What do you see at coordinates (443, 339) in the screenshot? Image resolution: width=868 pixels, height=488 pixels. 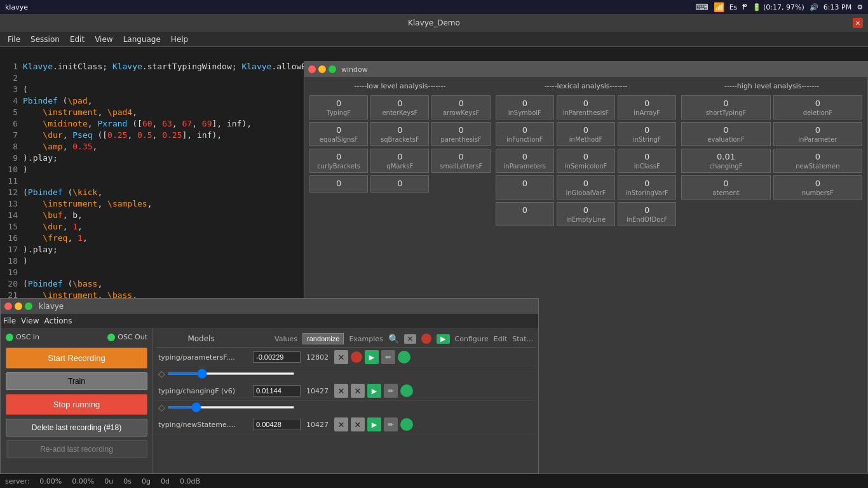 I see `play-examples-button: ▶` at bounding box center [443, 339].